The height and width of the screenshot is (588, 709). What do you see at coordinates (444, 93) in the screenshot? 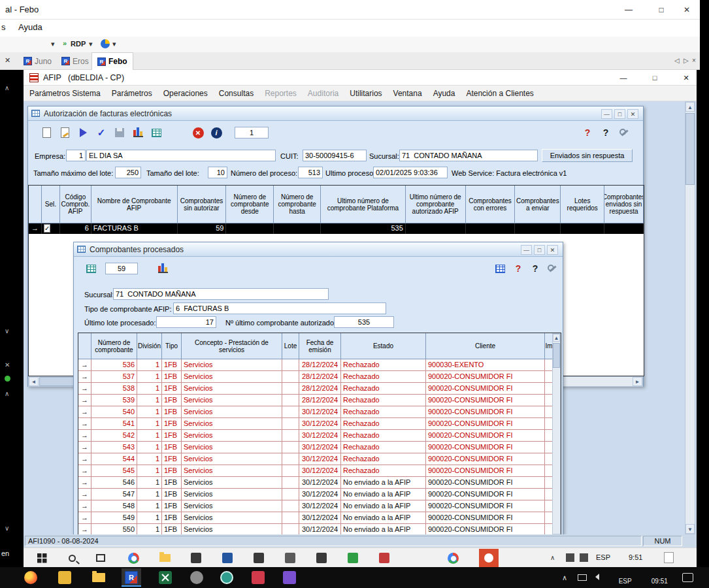
I see `menu-ayuda: Ayuda` at bounding box center [444, 93].